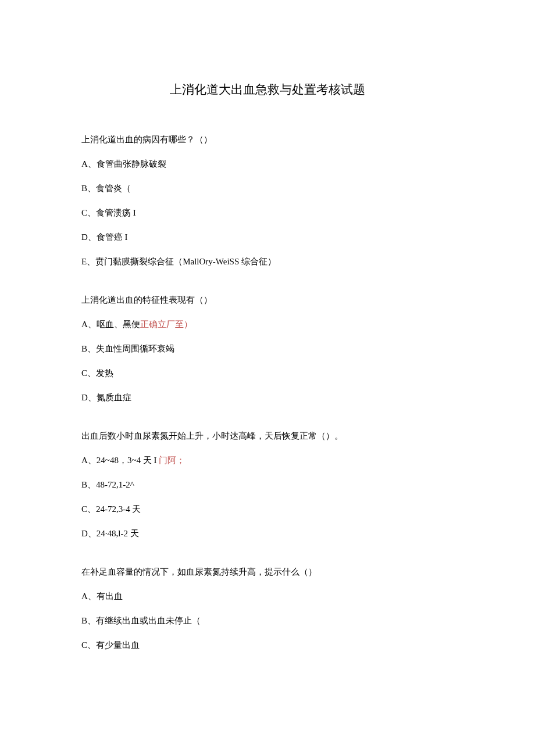  What do you see at coordinates (268, 533) in the screenshot?
I see `option-d: D、24·48,l-2 天` at bounding box center [268, 533].